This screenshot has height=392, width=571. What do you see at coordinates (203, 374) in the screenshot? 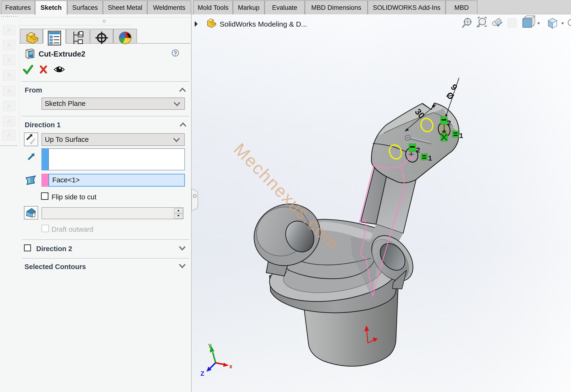
I see `svg-text: Z` at bounding box center [203, 374].